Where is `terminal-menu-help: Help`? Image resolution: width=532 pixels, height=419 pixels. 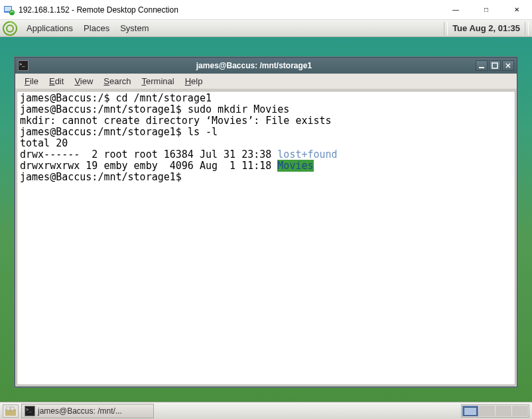 terminal-menu-help: Help is located at coordinates (194, 81).